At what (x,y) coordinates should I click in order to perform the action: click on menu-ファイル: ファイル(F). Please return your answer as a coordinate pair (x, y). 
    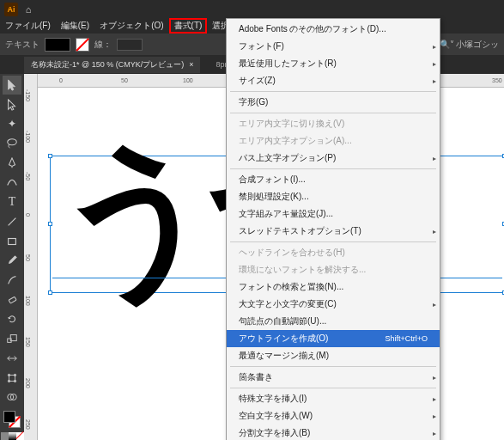
    Looking at the image, I should click on (27, 26).